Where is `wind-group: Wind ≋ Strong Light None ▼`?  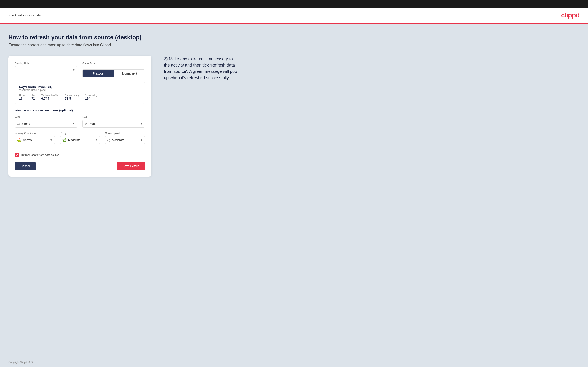 wind-group: Wind ≋ Strong Light None ▼ is located at coordinates (46, 122).